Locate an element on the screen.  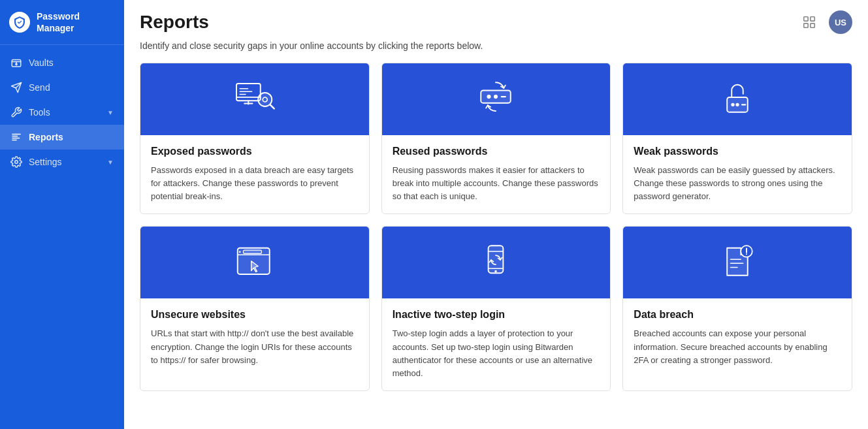
unsecure-websites-title: Unsecure websites is located at coordinates (255, 315).